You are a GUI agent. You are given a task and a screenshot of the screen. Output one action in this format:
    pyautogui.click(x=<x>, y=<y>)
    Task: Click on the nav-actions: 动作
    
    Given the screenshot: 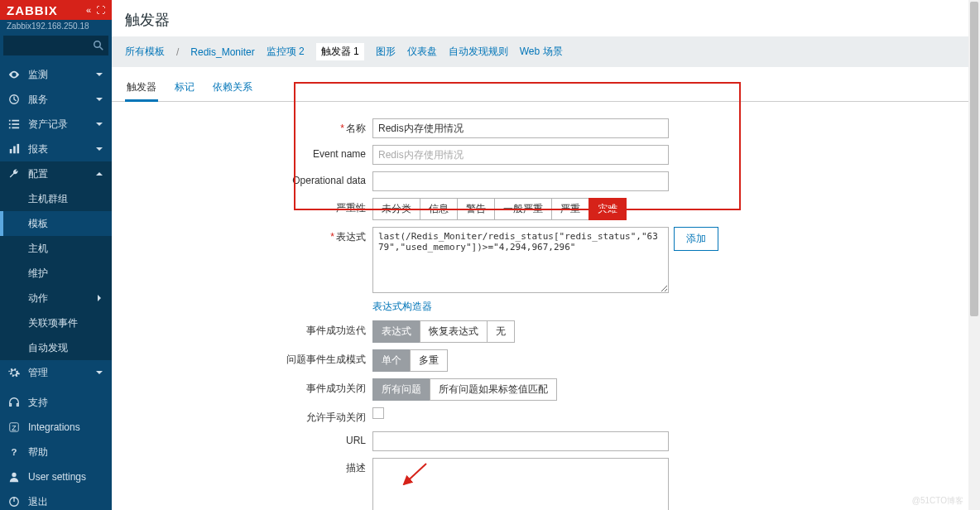 What is the action you would take?
    pyautogui.click(x=56, y=298)
    